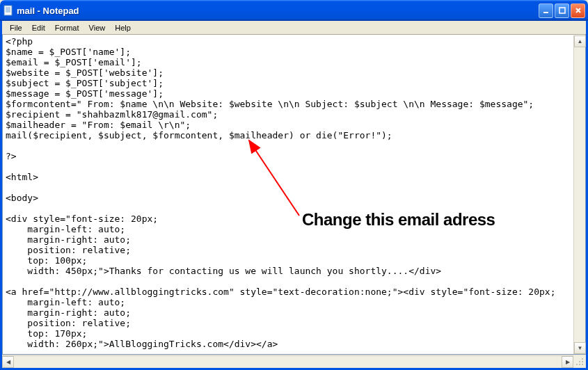 Image resolution: width=588 pixels, height=370 pixels. Describe the element at coordinates (67, 28) in the screenshot. I see `menu-format: Format` at that location.